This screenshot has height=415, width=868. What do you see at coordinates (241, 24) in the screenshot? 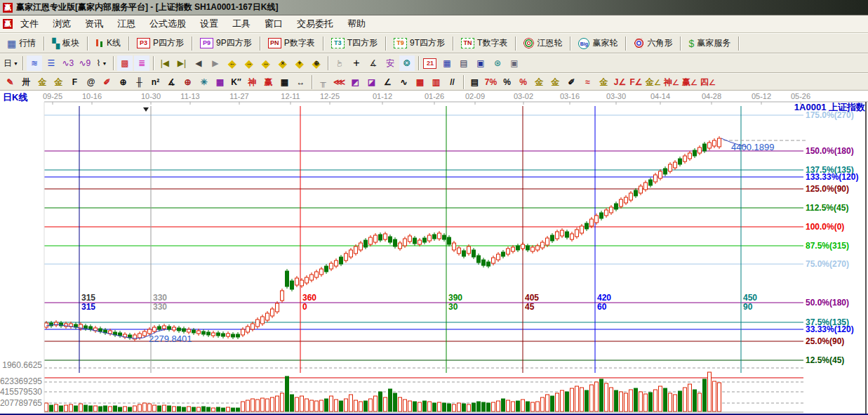
I see `menu-item-6: 工具` at bounding box center [241, 24].